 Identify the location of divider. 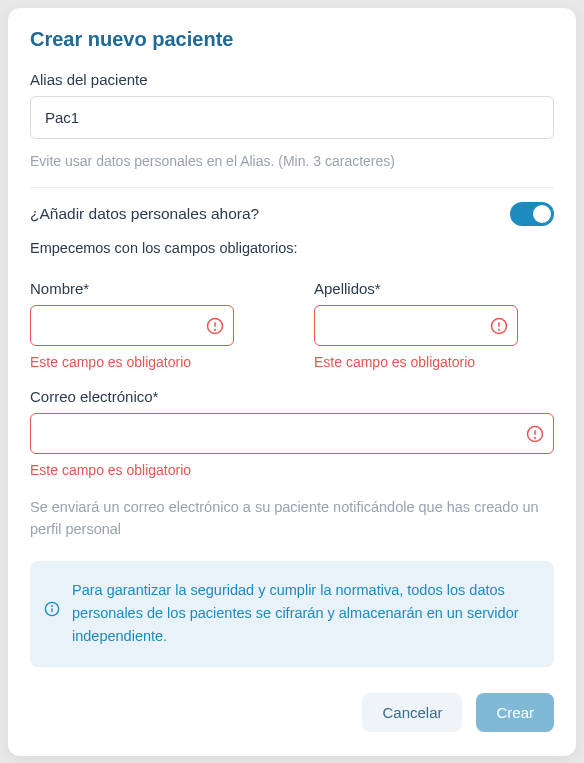
(292, 188).